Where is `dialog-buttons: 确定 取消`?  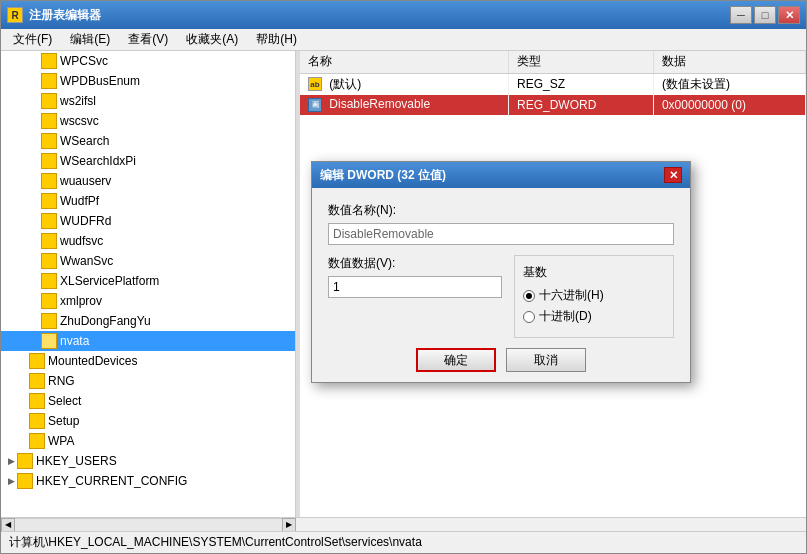
dialog-buttons: 确定 取消 is located at coordinates (501, 360).